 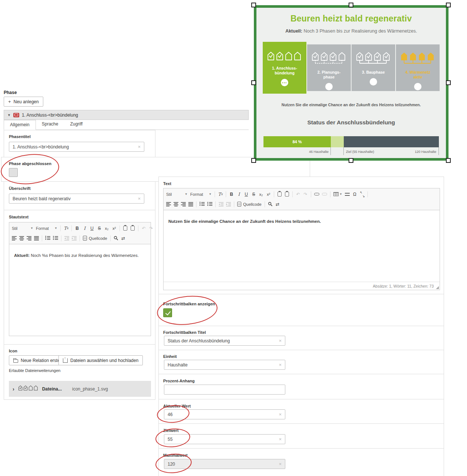 What do you see at coordinates (437, 288) in the screenshot?
I see `resize-grip-icon` at bounding box center [437, 288].